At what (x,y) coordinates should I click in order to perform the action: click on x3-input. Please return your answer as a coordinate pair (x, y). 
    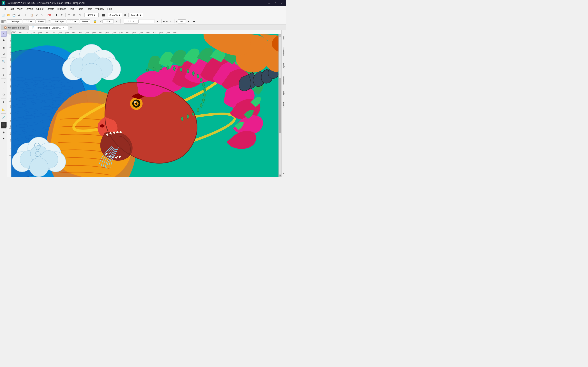
    Looking at the image, I should click on (41, 21).